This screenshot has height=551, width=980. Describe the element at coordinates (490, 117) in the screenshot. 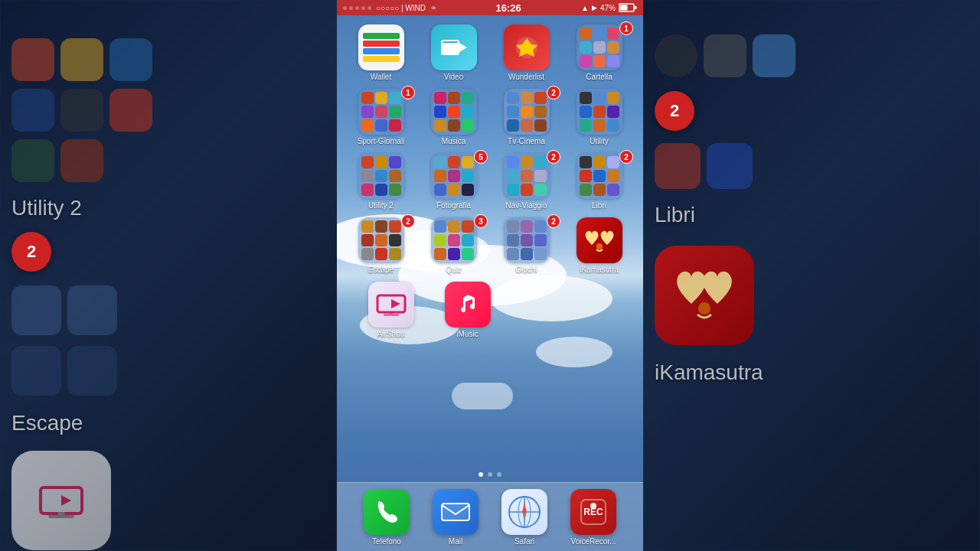

I see `app-row-2: Sport-Giornali 1 Musica` at that location.